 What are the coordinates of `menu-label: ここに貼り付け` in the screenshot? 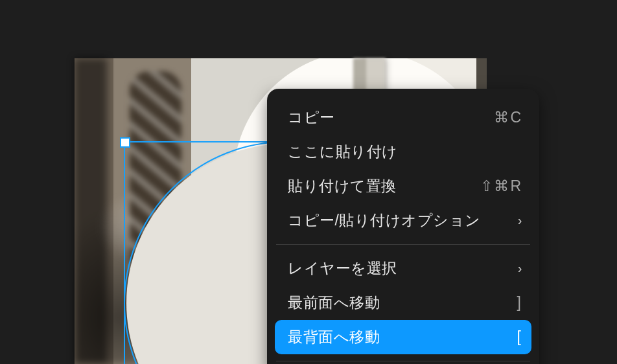 It's located at (343, 152).